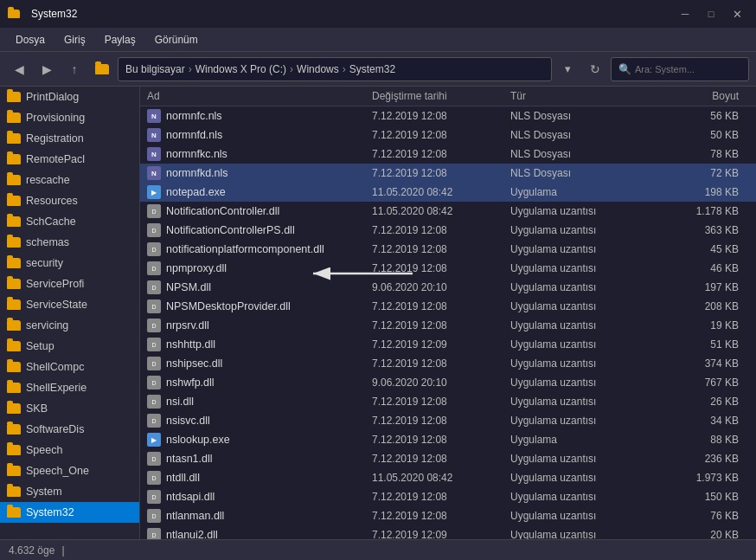 This screenshot has height=560, width=756. I want to click on sidebar-item-registration: Registration, so click(69, 138).